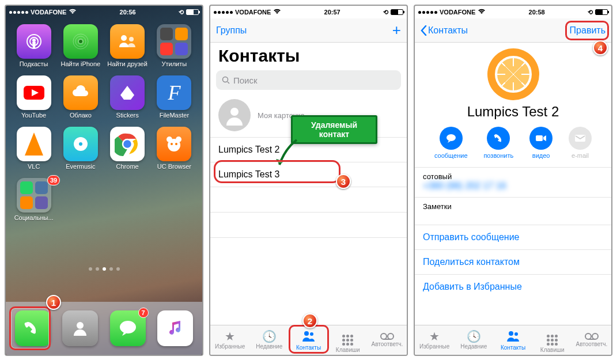 The image size is (613, 364). What do you see at coordinates (127, 93) in the screenshot?
I see `stickers-icon` at bounding box center [127, 93].